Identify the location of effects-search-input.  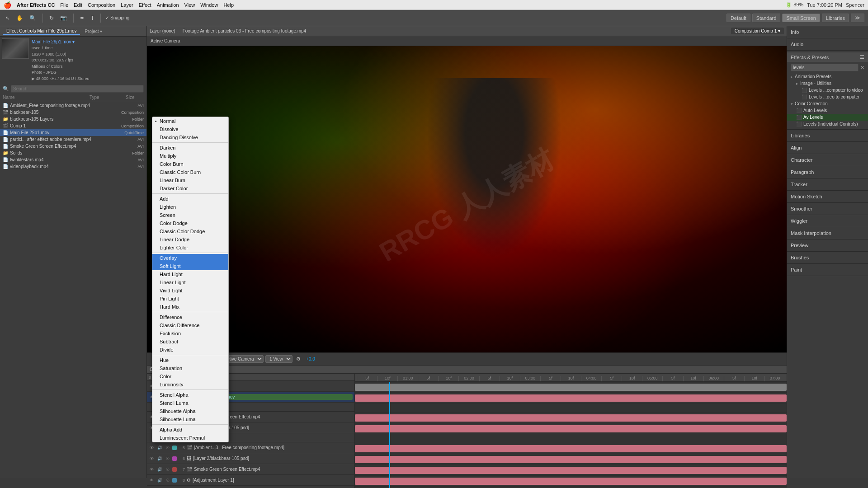
(825, 68).